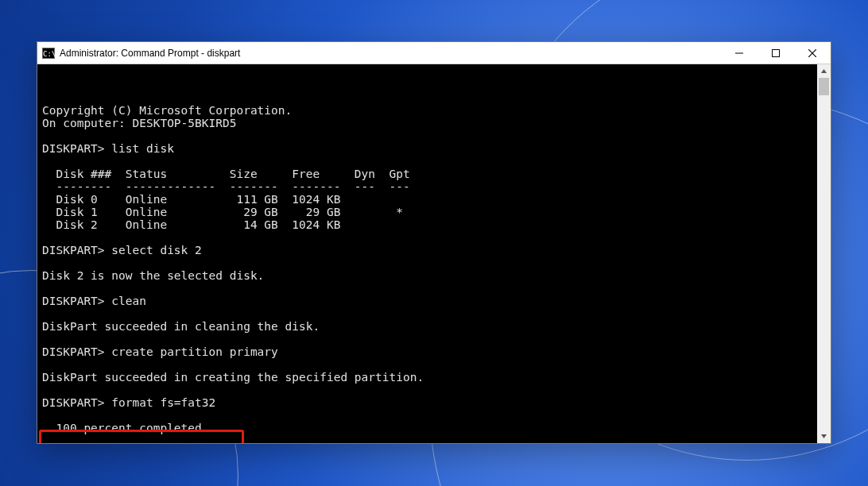 The height and width of the screenshot is (486, 868). What do you see at coordinates (429, 276) in the screenshot?
I see `terminal-line: Disk 2 is now the selected disk.` at bounding box center [429, 276].